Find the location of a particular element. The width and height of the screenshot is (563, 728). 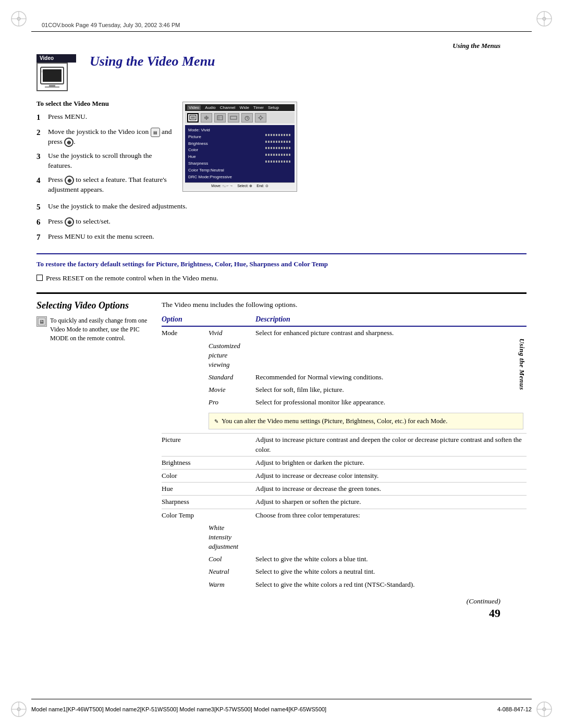

step-4: 4 Press ⊕ to select a feature. That feat… is located at coordinates (104, 185).